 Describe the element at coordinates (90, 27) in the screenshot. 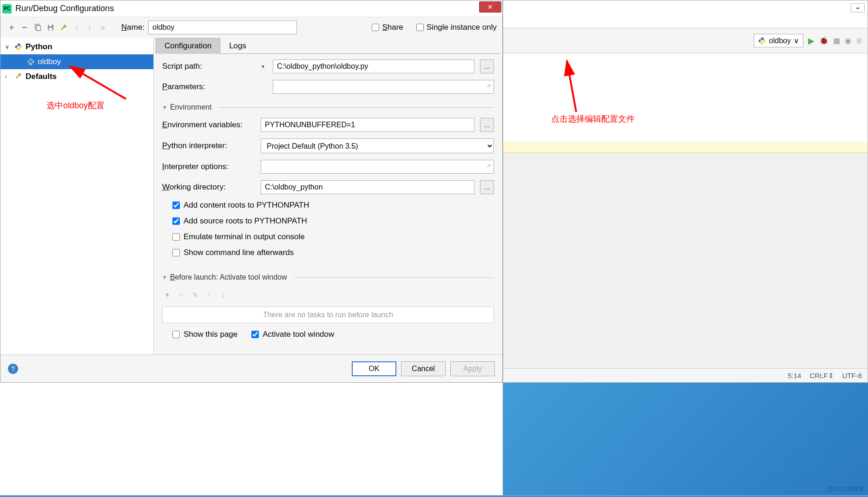

I see `move-down-button: ↓` at that location.